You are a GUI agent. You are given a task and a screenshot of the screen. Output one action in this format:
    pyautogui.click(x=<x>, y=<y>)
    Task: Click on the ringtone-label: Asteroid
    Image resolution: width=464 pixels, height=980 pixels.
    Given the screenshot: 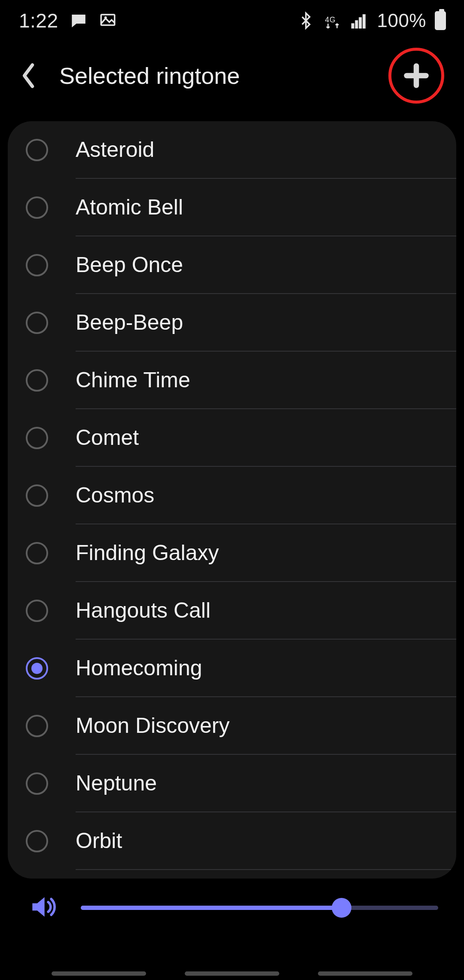 What is the action you would take?
    pyautogui.click(x=266, y=150)
    